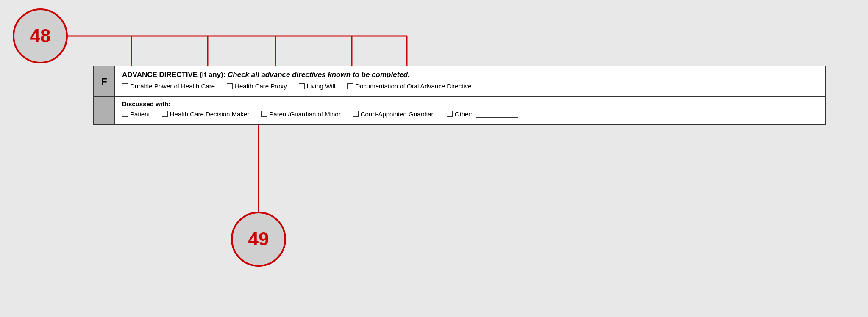 This screenshot has height=317, width=868. What do you see at coordinates (140, 114) in the screenshot?
I see `cb-patient-label: Patient` at bounding box center [140, 114].